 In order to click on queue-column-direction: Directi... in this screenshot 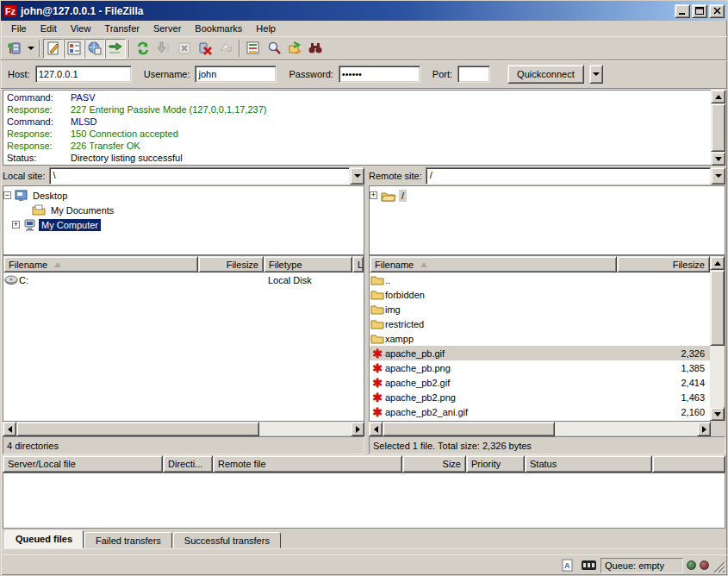, I will do `click(188, 464)`.